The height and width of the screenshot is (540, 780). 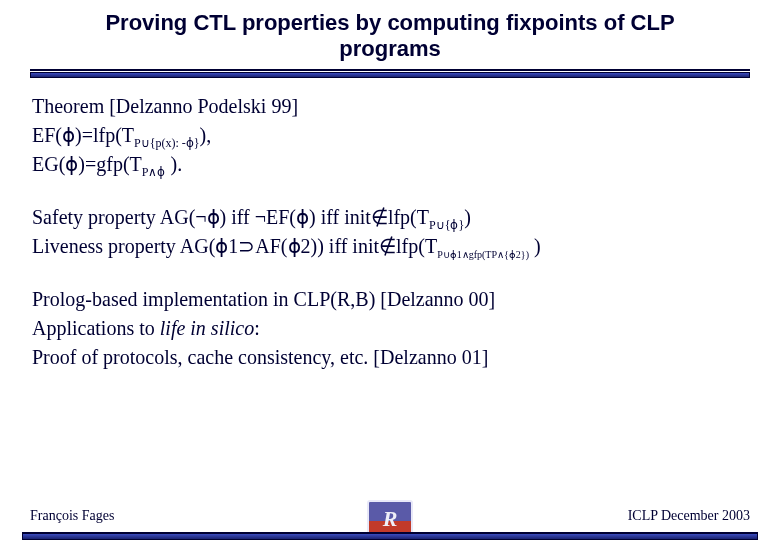 I want to click on slide-title: Proving CTL properties by computing fixp…, so click(x=390, y=36).